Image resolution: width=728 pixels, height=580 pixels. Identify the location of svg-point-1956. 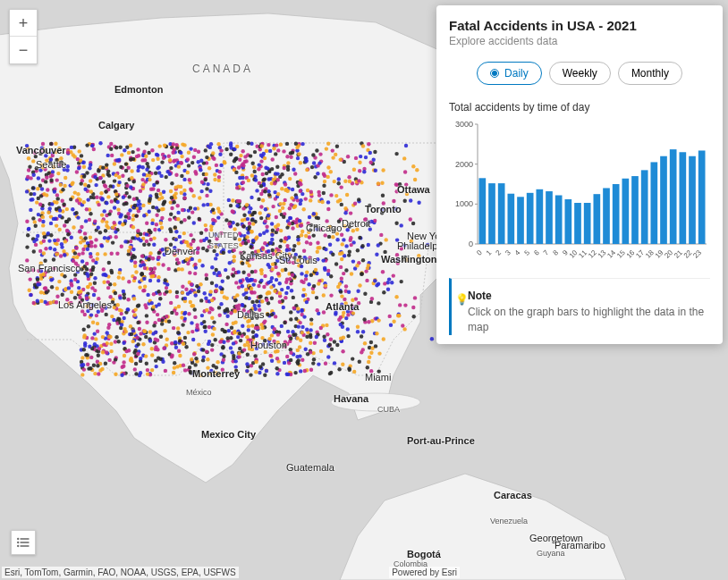
(396, 223).